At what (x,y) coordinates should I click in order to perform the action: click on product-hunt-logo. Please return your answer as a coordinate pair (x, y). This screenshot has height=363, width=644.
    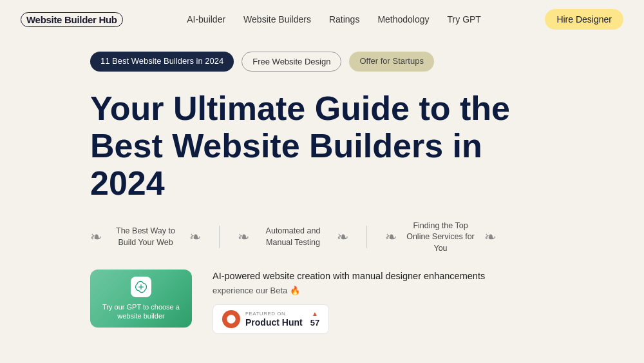
    Looking at the image, I should click on (231, 319).